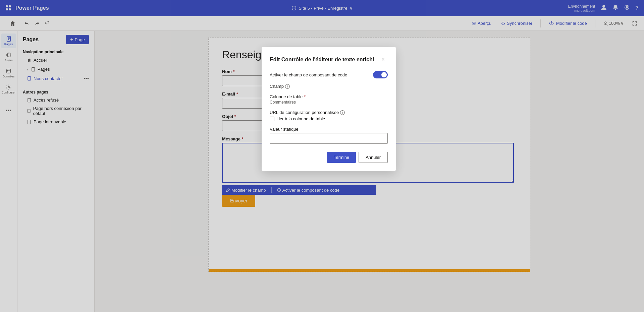 The height and width of the screenshot is (312, 644). What do you see at coordinates (329, 135) in the screenshot?
I see `valeur-statique-row: Valeur statique` at bounding box center [329, 135].